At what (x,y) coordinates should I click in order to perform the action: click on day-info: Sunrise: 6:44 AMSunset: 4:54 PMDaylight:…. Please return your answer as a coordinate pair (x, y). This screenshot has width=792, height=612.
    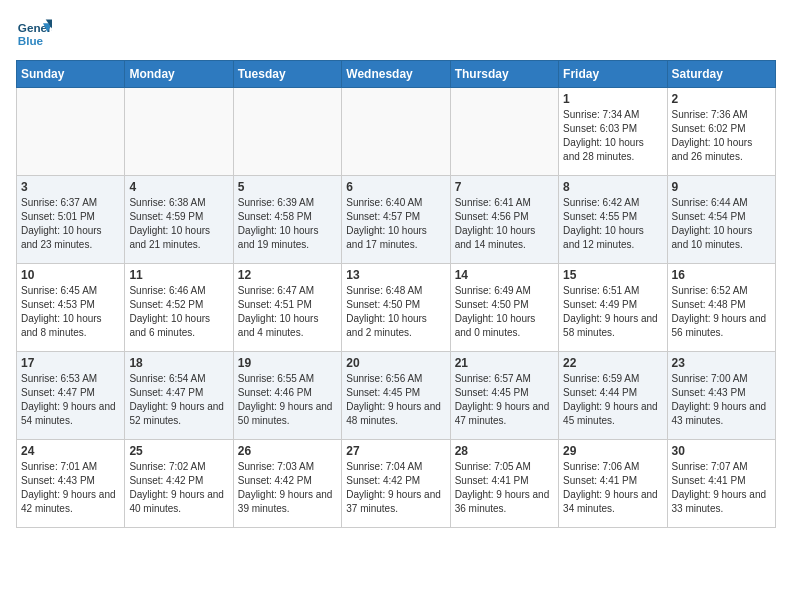
    Looking at the image, I should click on (722, 224).